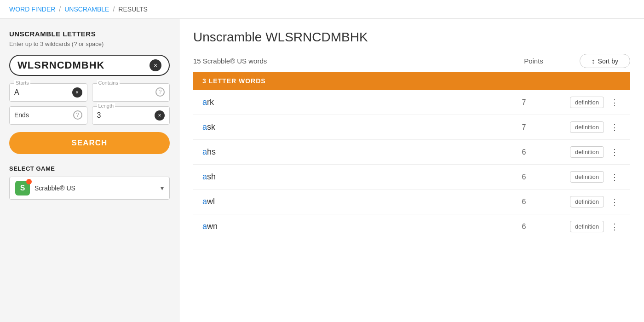 This screenshot has height=322, width=644. Describe the element at coordinates (340, 127) in the screenshot. I see `word-text: ask` at that location.